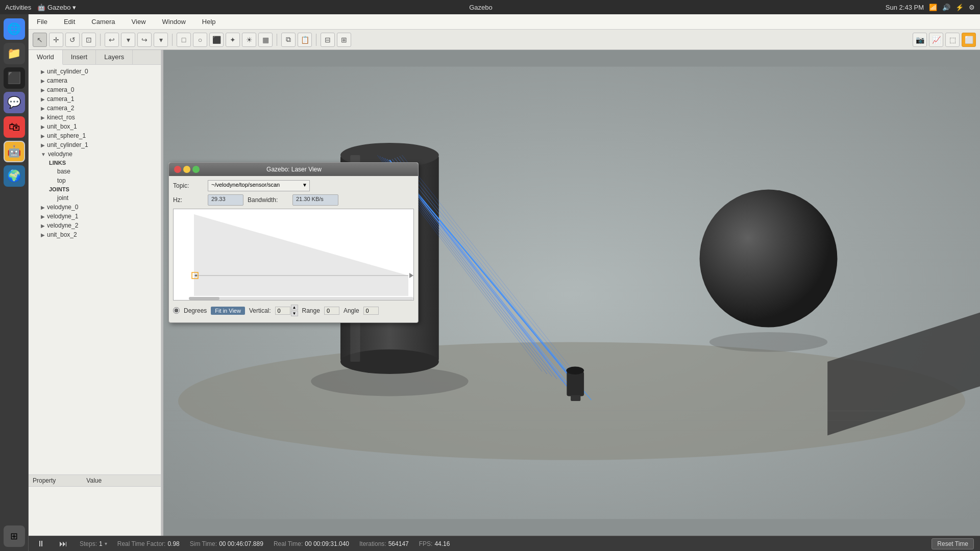 The height and width of the screenshot is (551, 980). What do you see at coordinates (18, 7) in the screenshot?
I see `activities-label: Activities` at bounding box center [18, 7].